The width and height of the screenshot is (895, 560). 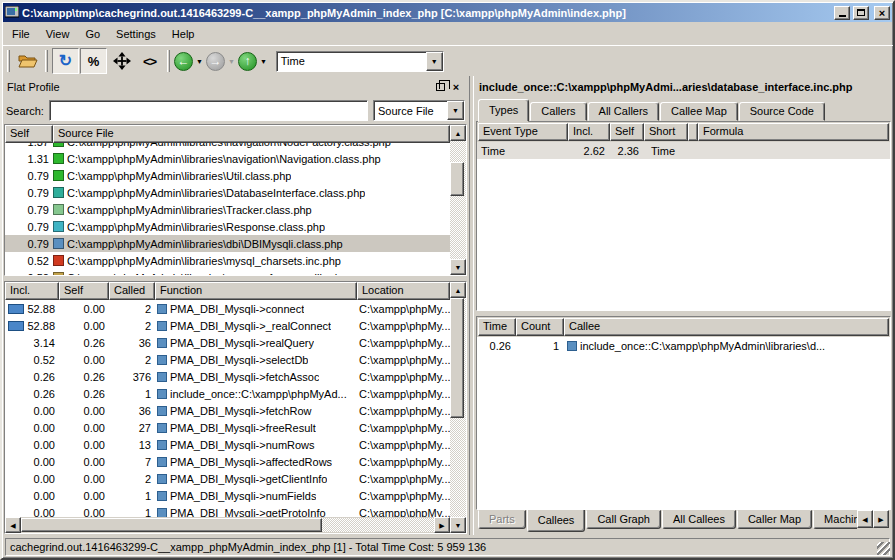 I want to click on function-row: 0.00 0.00 36 PMA_DBI_Mysqli->fetchRow C:…, so click(x=228, y=410).